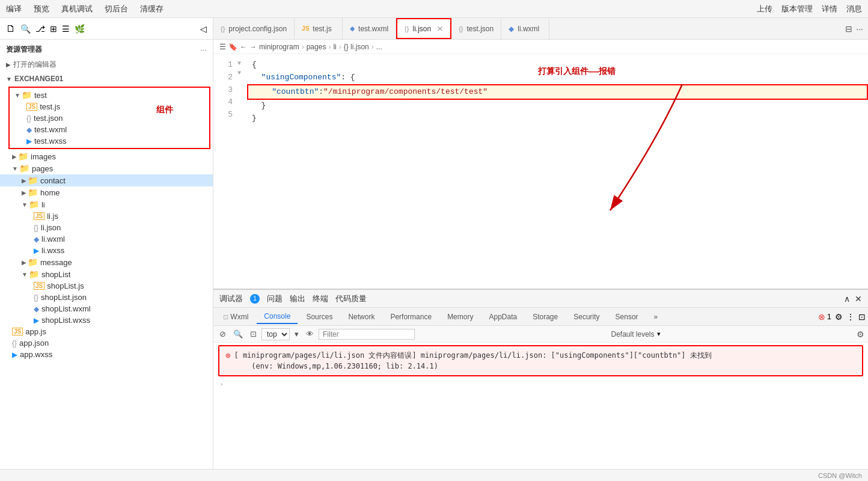 This screenshot has width=868, height=481. What do you see at coordinates (851, 317) in the screenshot?
I see `devtools-more-icon: ⋮` at bounding box center [851, 317].